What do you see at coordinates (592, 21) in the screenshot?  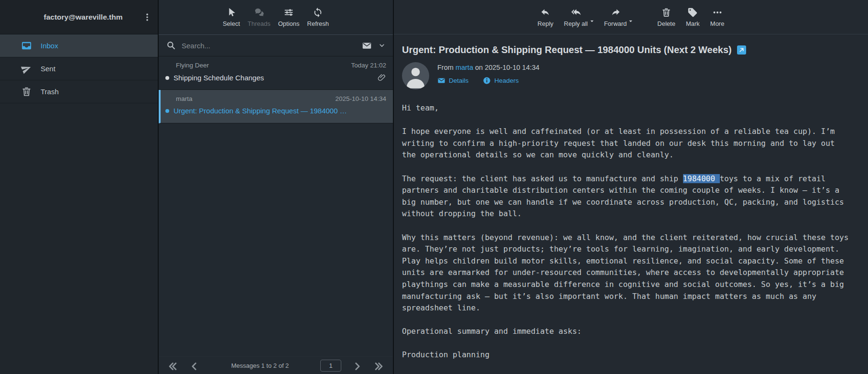 I see `reply-all-caret-icon` at bounding box center [592, 21].